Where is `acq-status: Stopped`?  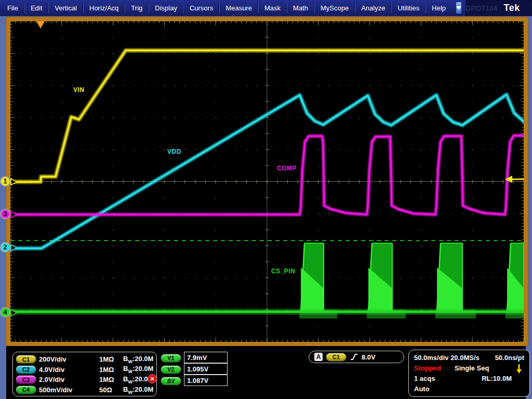
acq-status: Stopped is located at coordinates (428, 368).